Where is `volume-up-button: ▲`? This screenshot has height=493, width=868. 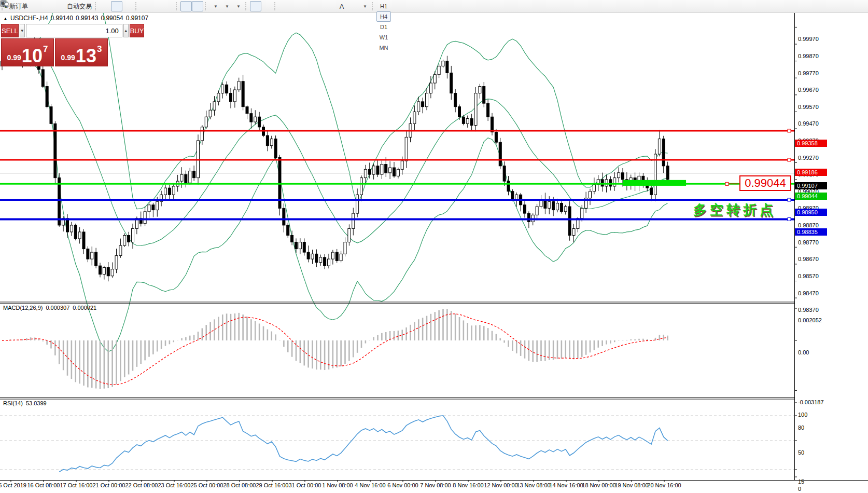 volume-up-button: ▲ is located at coordinates (126, 31).